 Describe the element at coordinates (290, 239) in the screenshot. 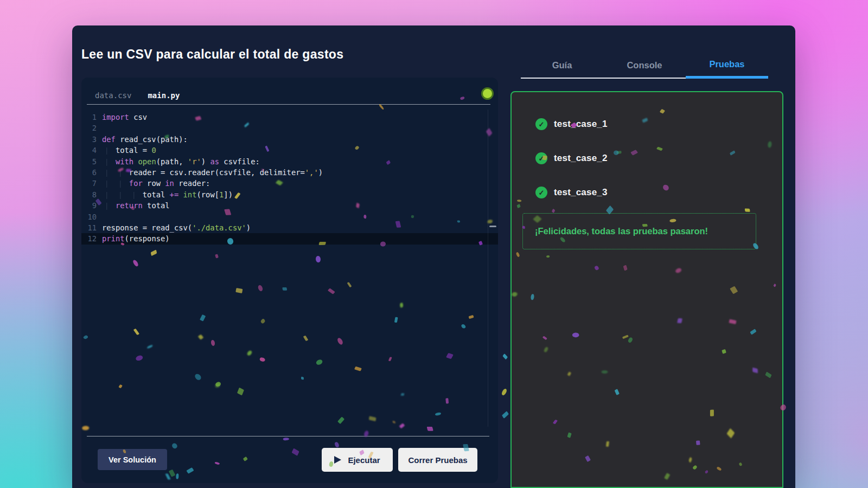

I see `code-line-12: 12print(response)` at that location.